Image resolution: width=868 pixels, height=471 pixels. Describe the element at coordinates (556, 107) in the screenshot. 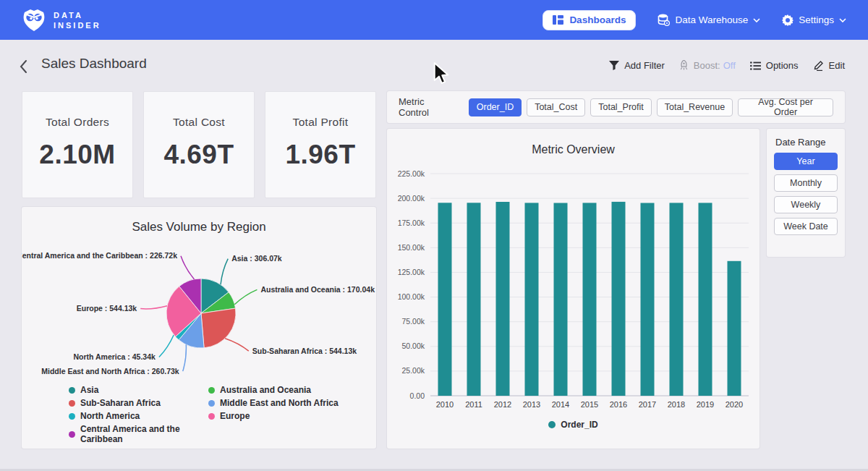

I see `metric-chip-total-cost: Total_Cost` at that location.